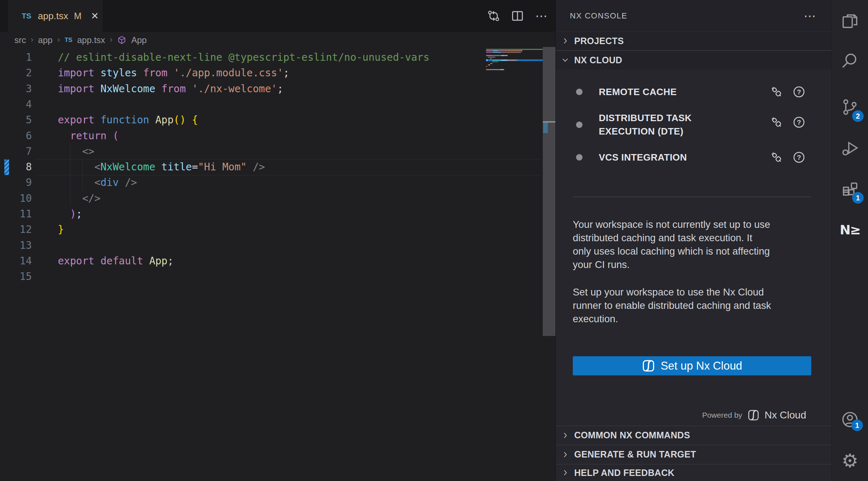 This screenshot has width=868, height=481. What do you see at coordinates (278, 16) in the screenshot?
I see `tab-bar: TS app.tsx M ✕ ⋯` at bounding box center [278, 16].